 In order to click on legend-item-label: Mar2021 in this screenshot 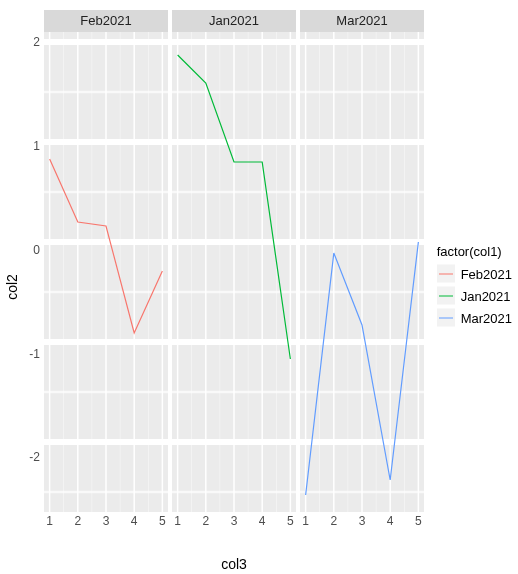, I will do `click(486, 318)`.